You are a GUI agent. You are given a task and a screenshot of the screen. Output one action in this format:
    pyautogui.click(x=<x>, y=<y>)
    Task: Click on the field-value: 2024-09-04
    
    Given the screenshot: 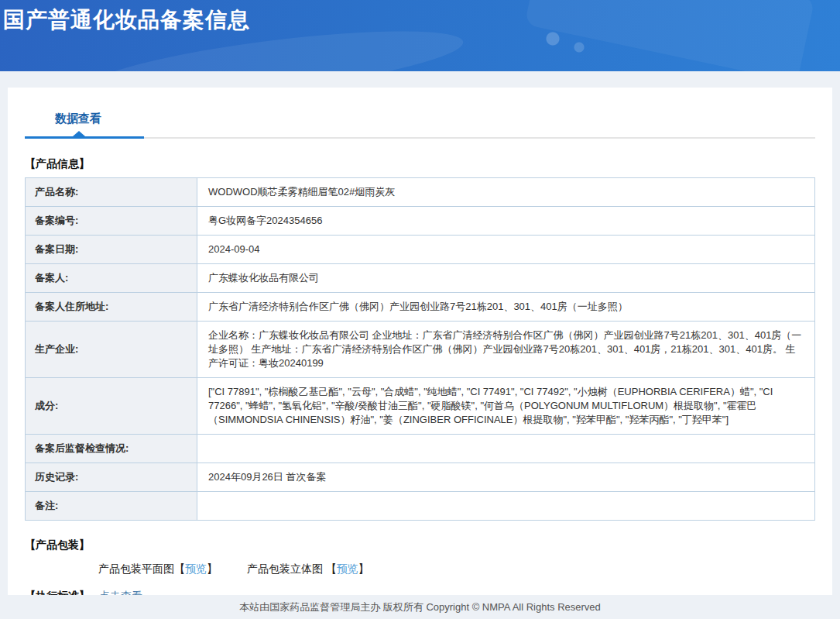 What is the action you would take?
    pyautogui.click(x=506, y=249)
    